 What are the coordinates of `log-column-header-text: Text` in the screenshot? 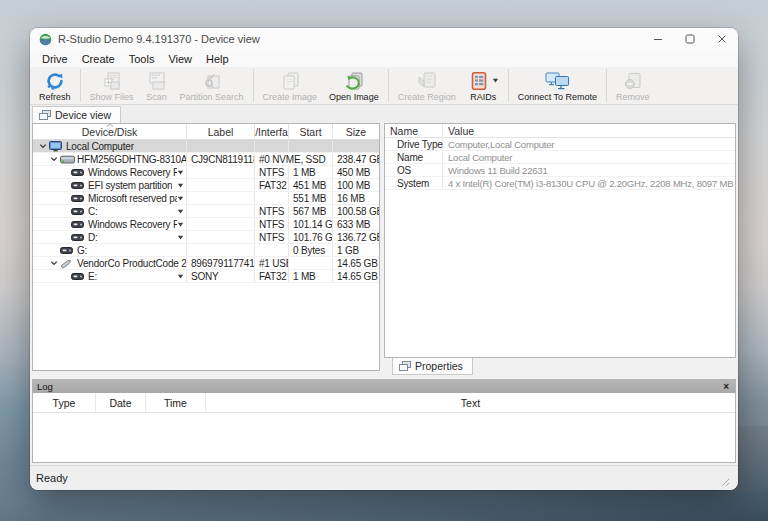 It's located at (470, 402).